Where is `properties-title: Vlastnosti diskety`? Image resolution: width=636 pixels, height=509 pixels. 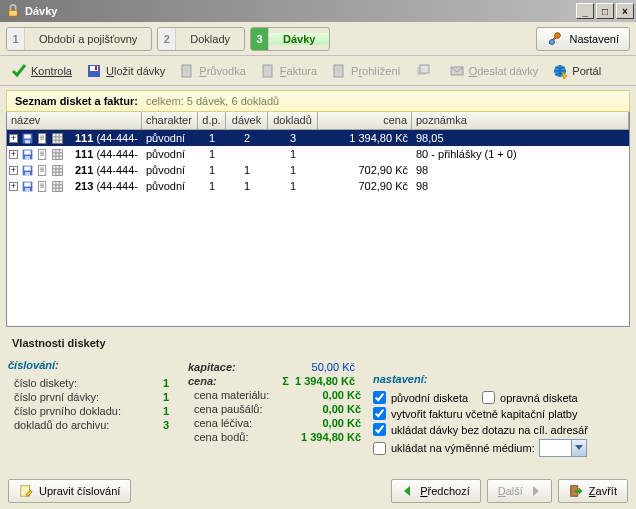 properties-title: Vlastnosti diskety is located at coordinates (324, 343).